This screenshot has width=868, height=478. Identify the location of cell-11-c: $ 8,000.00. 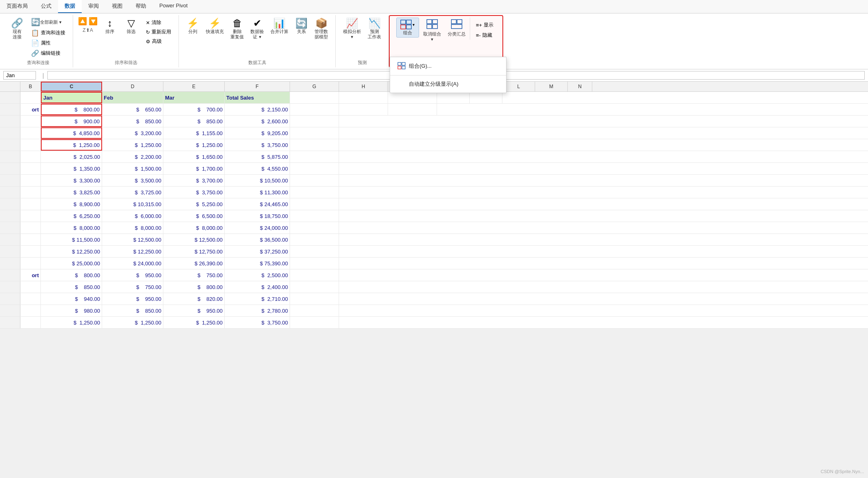
(71, 228).